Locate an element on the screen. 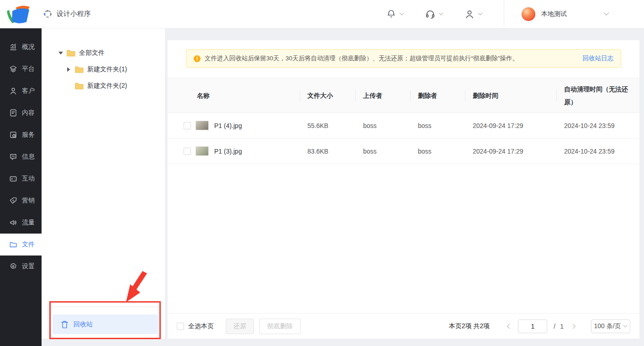 The image size is (644, 346). account-avatar is located at coordinates (528, 14).